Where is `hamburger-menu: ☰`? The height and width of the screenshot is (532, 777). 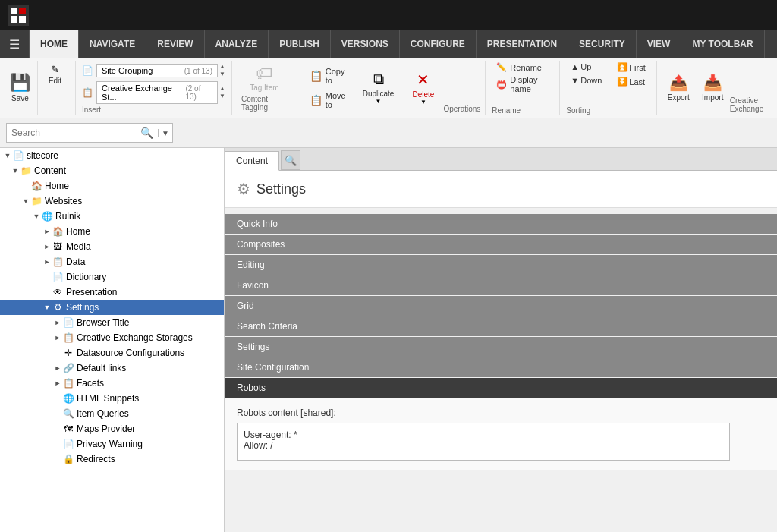
hamburger-menu: ☰ is located at coordinates (15, 44).